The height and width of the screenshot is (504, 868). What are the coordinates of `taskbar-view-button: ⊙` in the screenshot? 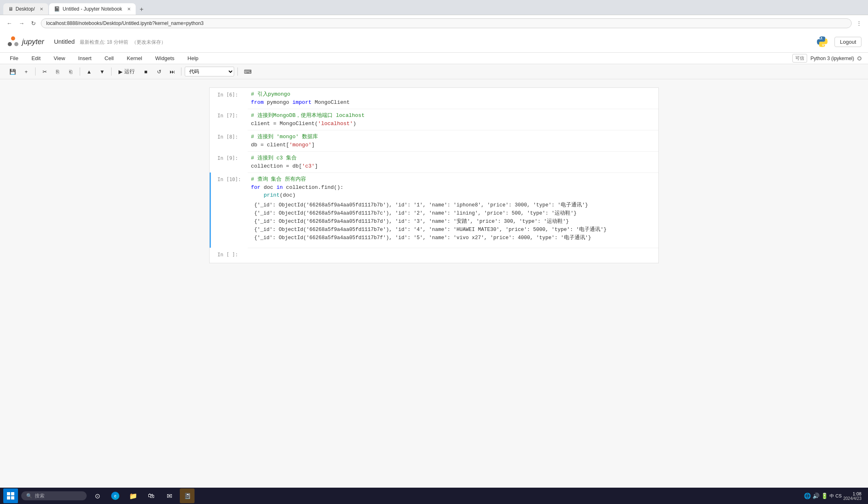 It's located at (97, 495).